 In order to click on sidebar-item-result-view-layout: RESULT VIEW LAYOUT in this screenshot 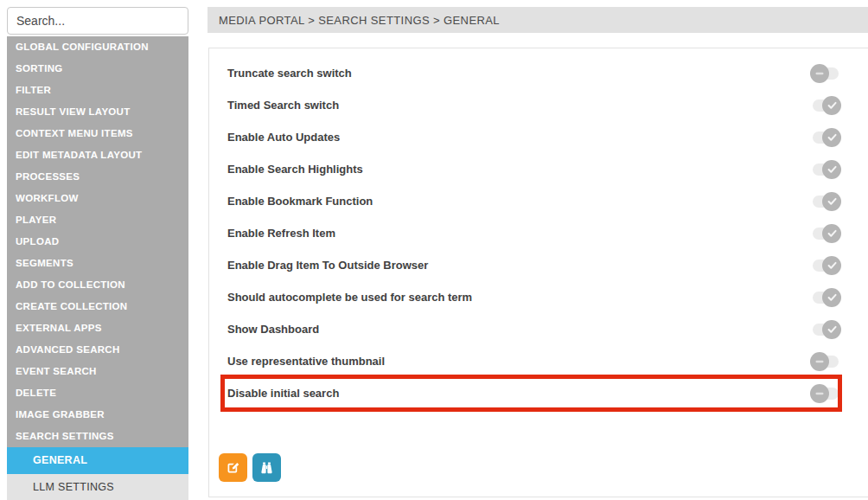, I will do `click(98, 112)`.